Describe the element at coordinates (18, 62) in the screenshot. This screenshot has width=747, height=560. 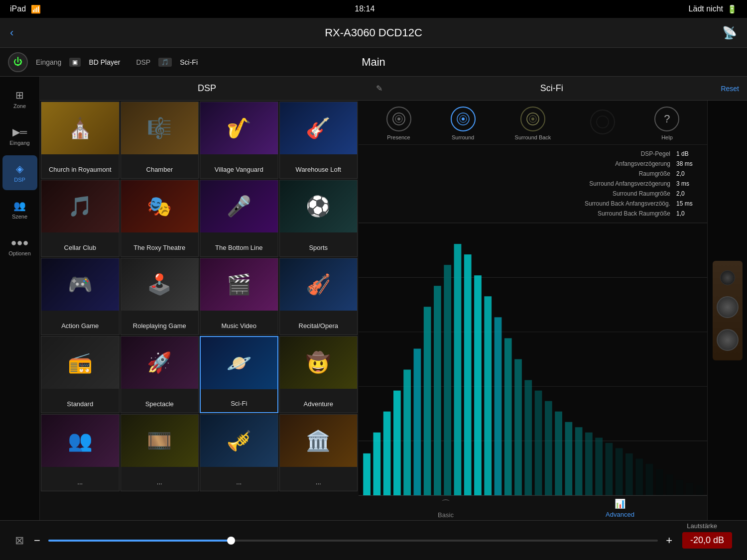
I see `power-button: ⏻` at that location.